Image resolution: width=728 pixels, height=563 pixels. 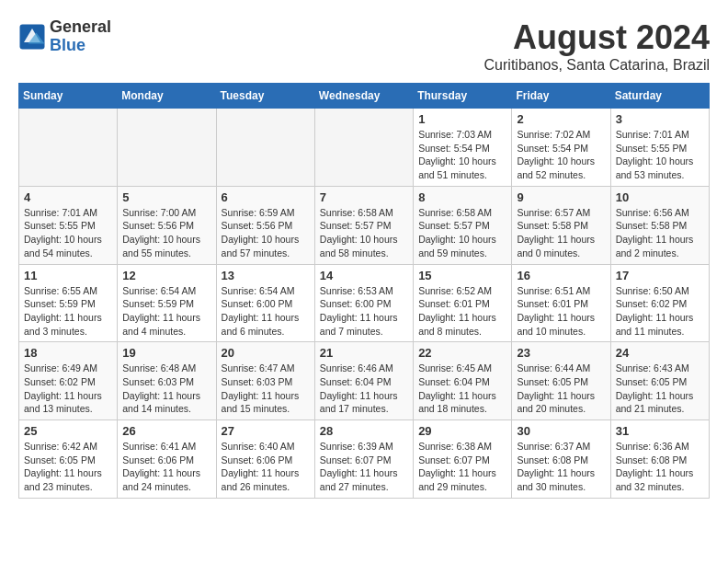 What do you see at coordinates (463, 224) in the screenshot?
I see `calendar-cell: 8Sunrise: 6:58 AMSunset: 5:57 PMDaylight…` at bounding box center [463, 224].